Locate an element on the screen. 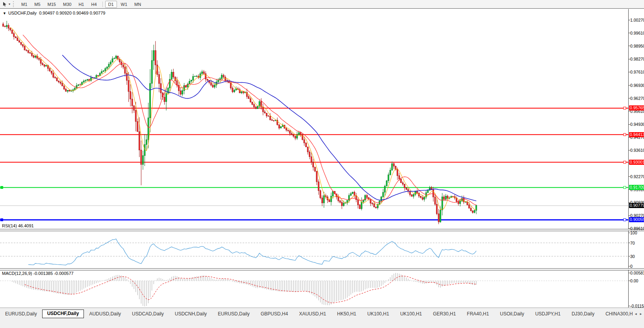  macd-indicator-pane is located at coordinates (322, 289).